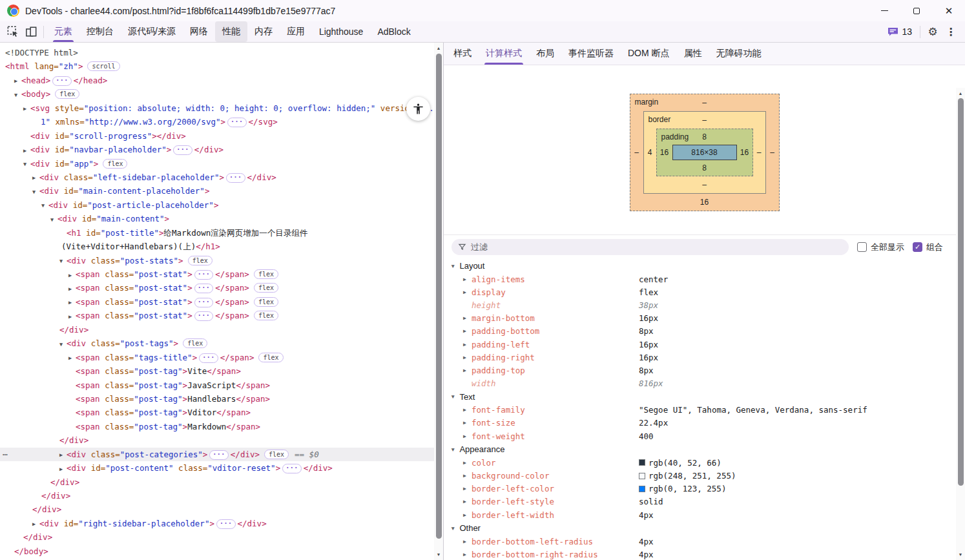  Describe the element at coordinates (63, 32) in the screenshot. I see `tab-元素: 元素` at that location.